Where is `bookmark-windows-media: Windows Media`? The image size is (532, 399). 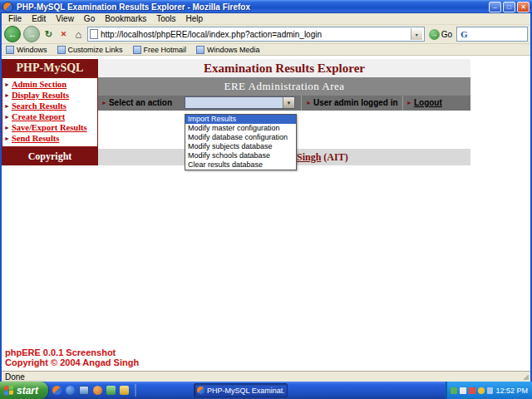
bookmark-windows-media: Windows Media is located at coordinates (228, 50).